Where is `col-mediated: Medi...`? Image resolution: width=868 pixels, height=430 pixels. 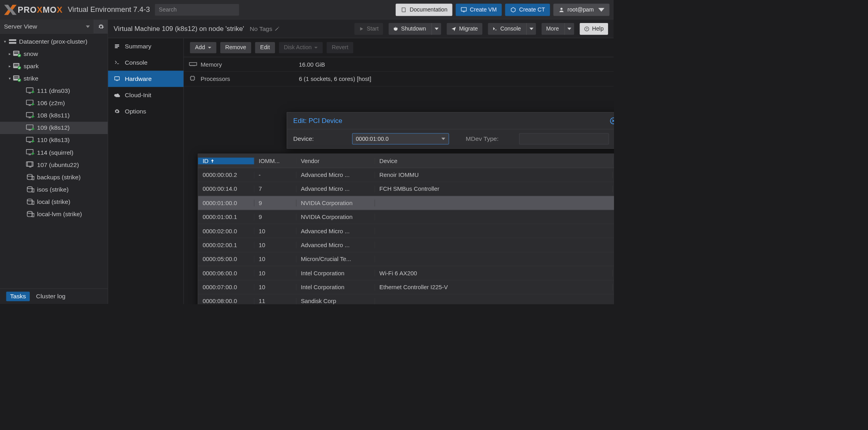
col-mediated: Medi... is located at coordinates (613, 161).